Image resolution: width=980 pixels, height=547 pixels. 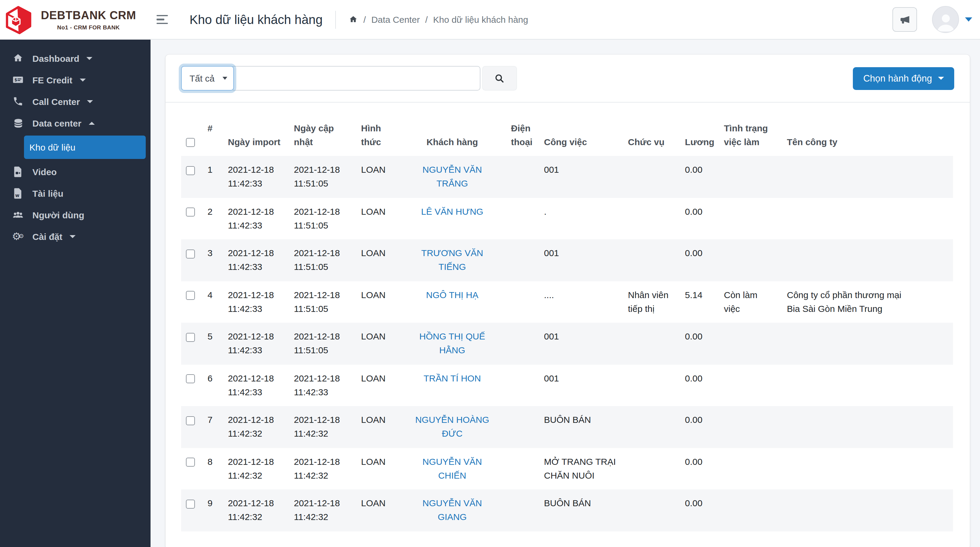 What do you see at coordinates (210, 503) in the screenshot?
I see `cell-value: 9` at bounding box center [210, 503].